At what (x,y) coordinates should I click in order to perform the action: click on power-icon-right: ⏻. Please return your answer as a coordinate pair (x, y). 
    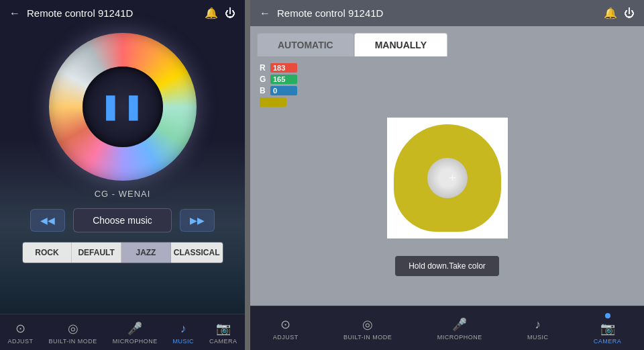
    Looking at the image, I should click on (629, 13).